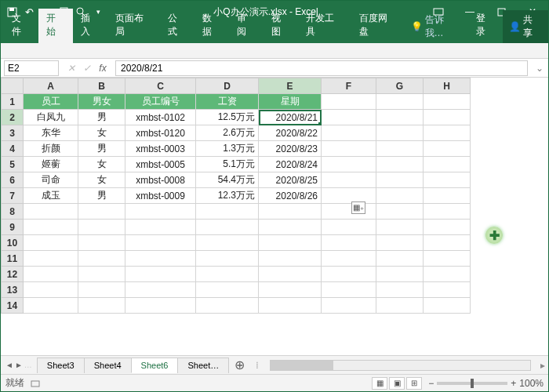 The height and width of the screenshot is (392, 549). Describe the element at coordinates (134, 26) in the screenshot. I see `tab-page-layout: 页面布局` at that location.